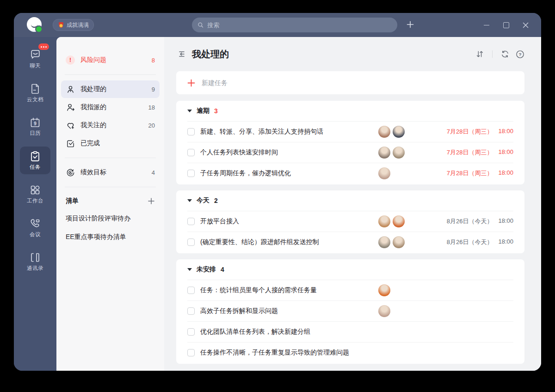 The height and width of the screenshot is (392, 555). I want to click on sidebar-item-followed: 我关注的 20, so click(110, 125).